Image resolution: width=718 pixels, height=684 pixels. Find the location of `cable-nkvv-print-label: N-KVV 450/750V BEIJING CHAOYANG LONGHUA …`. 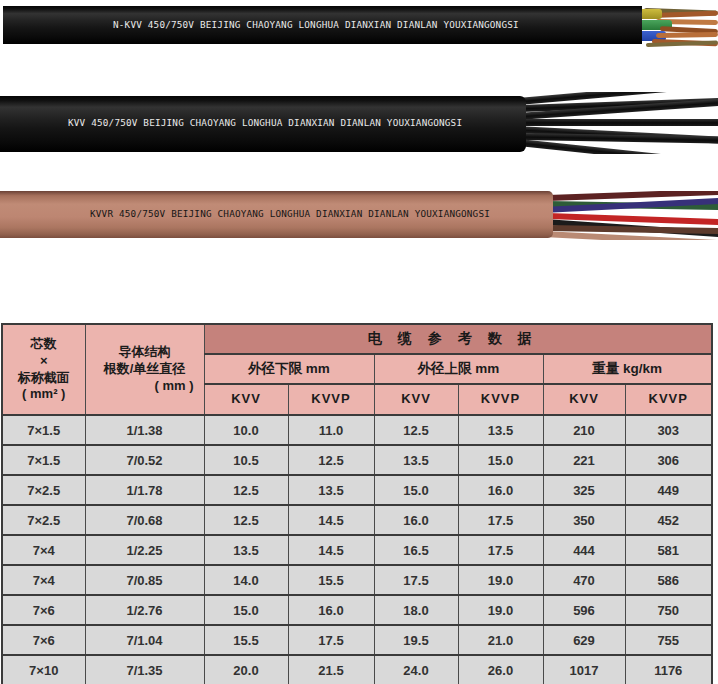

cable-nkvv-print-label: N-KVV 450/750V BEIJING CHAOYANG LONGHUA … is located at coordinates (316, 24).